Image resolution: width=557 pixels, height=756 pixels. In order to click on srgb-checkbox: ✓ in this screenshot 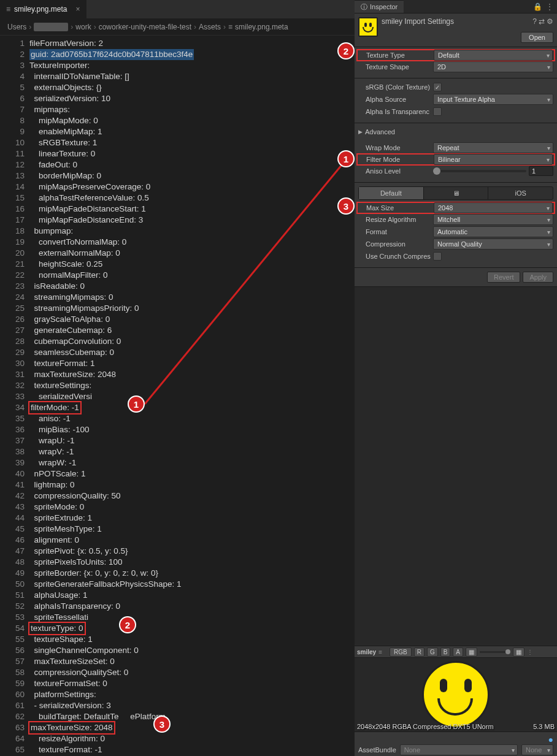, I will do `click(437, 87)`.